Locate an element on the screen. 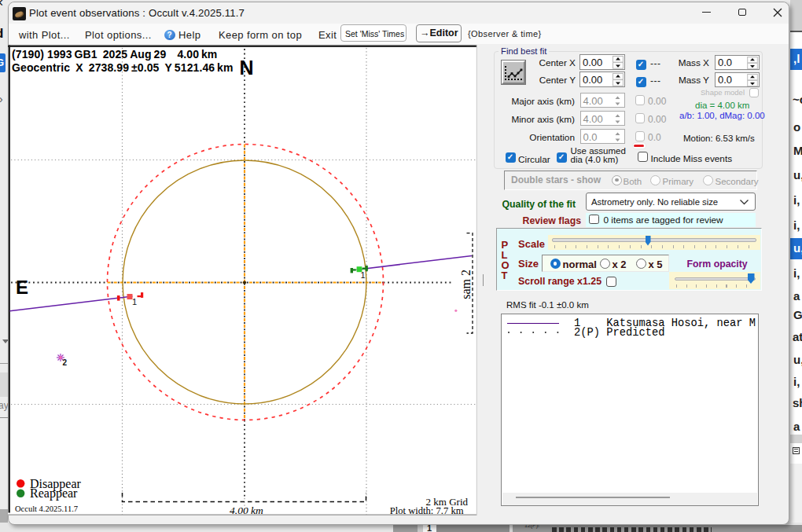 The image size is (802, 532). svg-text: s is located at coordinates (465, 296).